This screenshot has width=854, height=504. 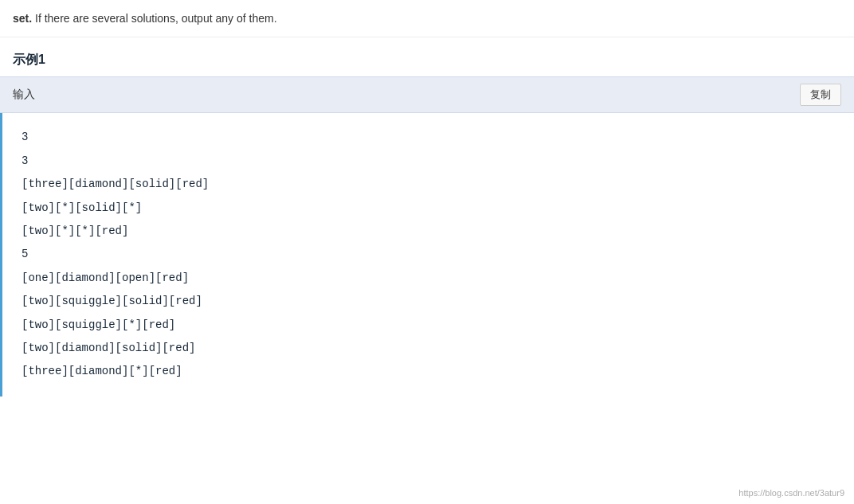 I want to click on copy-button: 复制, so click(x=821, y=95).